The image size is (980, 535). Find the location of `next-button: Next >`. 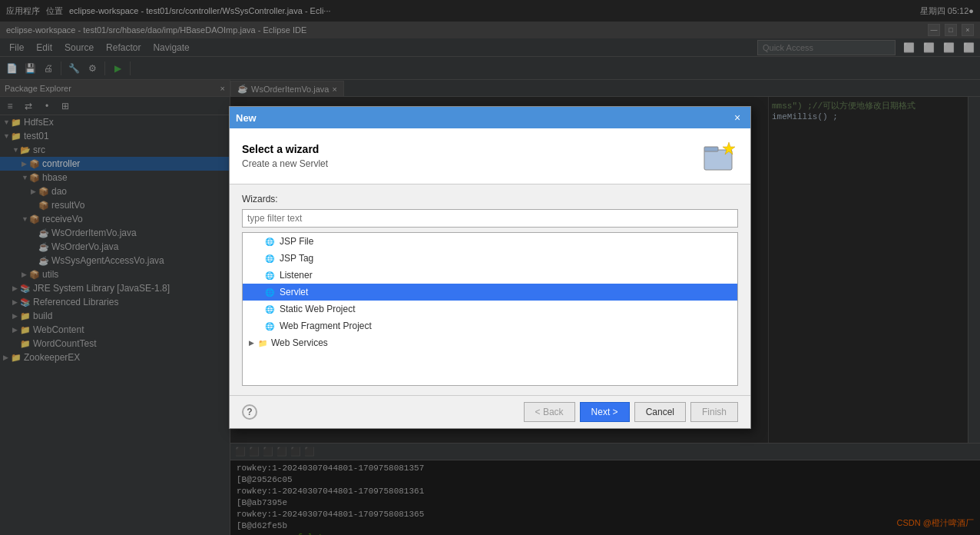

next-button: Next > is located at coordinates (605, 412).